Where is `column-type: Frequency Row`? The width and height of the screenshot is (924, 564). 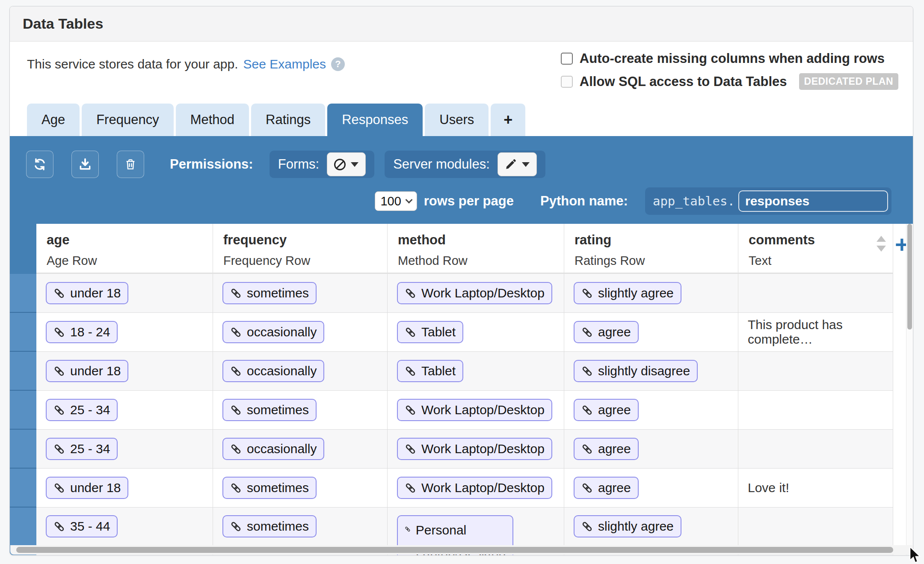 column-type: Frequency Row is located at coordinates (305, 261).